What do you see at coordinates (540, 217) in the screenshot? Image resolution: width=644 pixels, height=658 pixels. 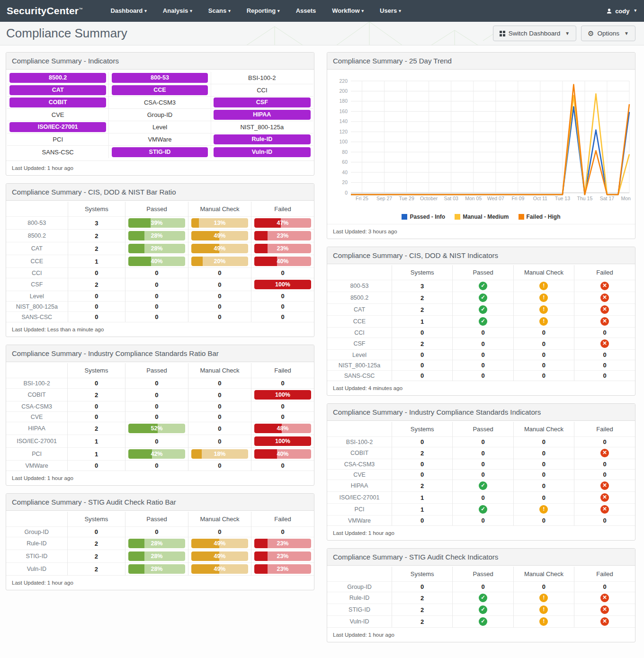 I see `legend-item-failed-high: Failed - High` at bounding box center [540, 217].